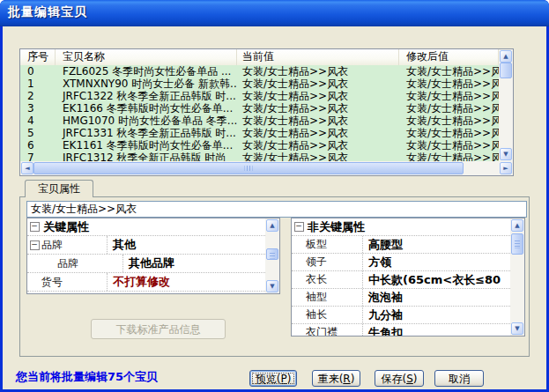 The height and width of the screenshot is (392, 549). What do you see at coordinates (335, 227) in the screenshot?
I see `nonkey-attributes-title: 非关键属性` at bounding box center [335, 227].